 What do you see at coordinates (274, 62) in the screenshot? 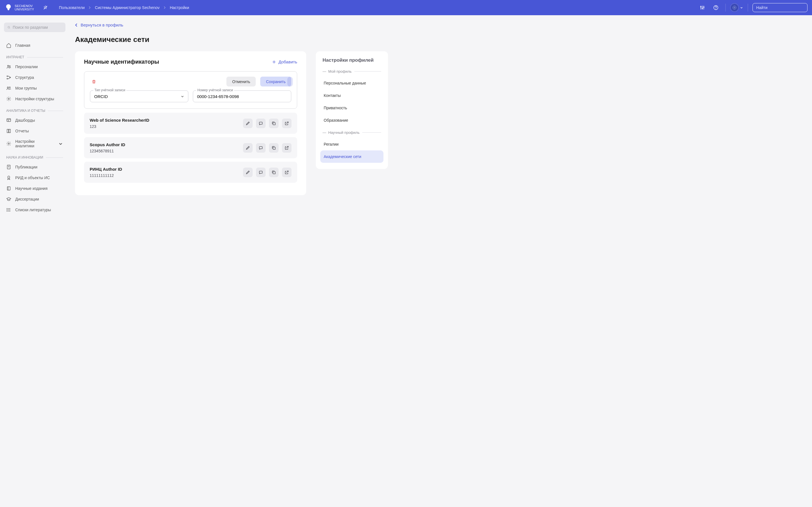
I see `plus-icon` at bounding box center [274, 62].